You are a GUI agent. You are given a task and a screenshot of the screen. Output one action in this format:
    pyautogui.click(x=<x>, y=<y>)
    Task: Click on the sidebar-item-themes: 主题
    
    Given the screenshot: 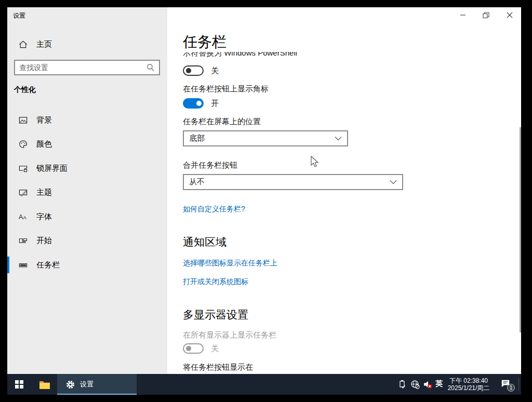 What is the action you would take?
    pyautogui.click(x=87, y=192)
    